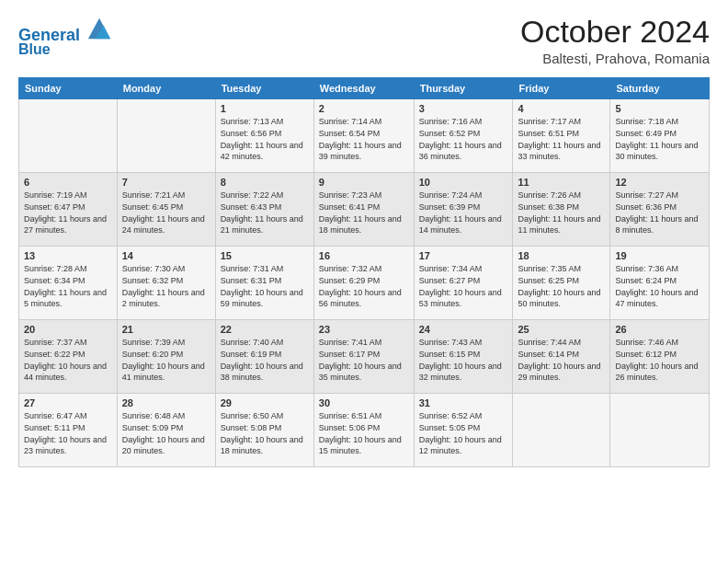  What do you see at coordinates (660, 286) in the screenshot?
I see `day-info: Sunrise: 7:36 AM Sunset: 6:24 PM Dayligh…` at bounding box center [660, 286].